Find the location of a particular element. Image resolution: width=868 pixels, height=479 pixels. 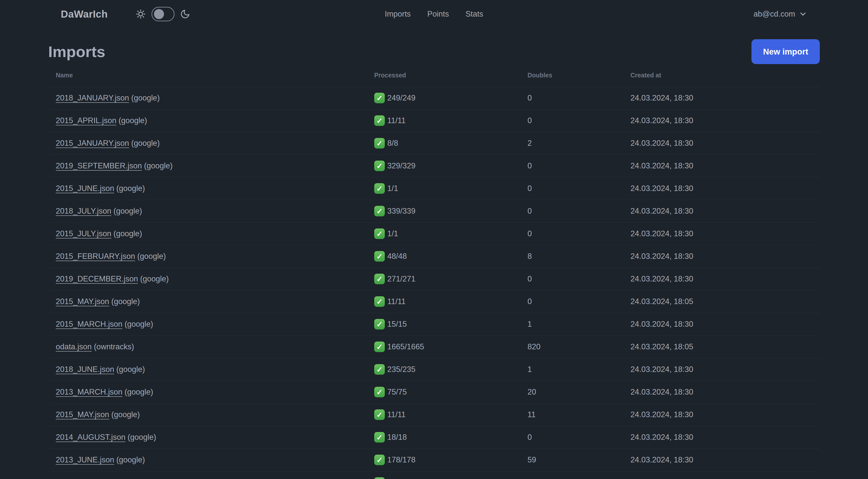

import-file-link: 2018_JUNE.json is located at coordinates (85, 369).